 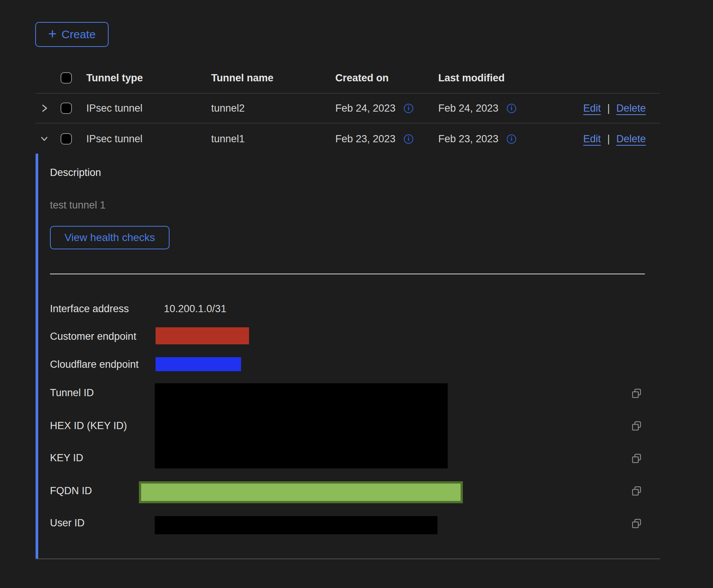 What do you see at coordinates (149, 78) in the screenshot?
I see `col-header-tunnel-type: Tunnel type` at bounding box center [149, 78].